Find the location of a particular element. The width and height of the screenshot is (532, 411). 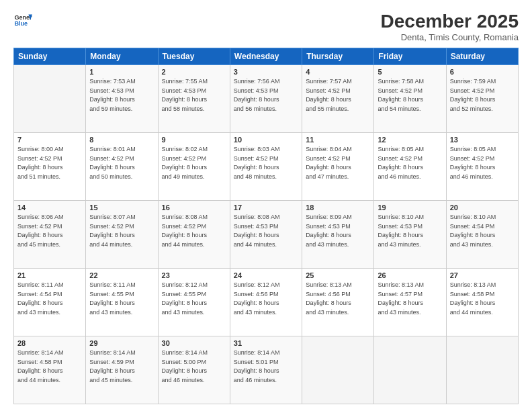

day-cell: 26Sunrise: 8:13 AMSunset: 4:57 PMDayligh… is located at coordinates (410, 302).